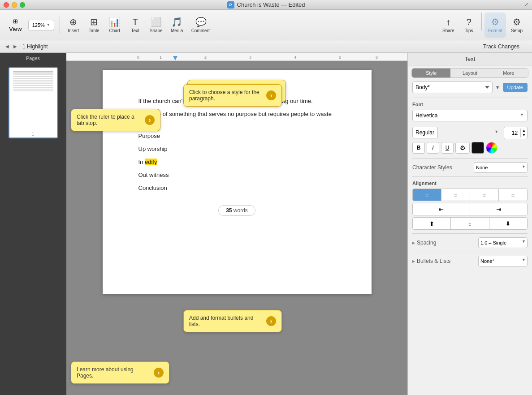  Describe the element at coordinates (266, 47) in the screenshot. I see `secondary-bar: ◀ ▶ 1 Highlight Track Changes` at that location.